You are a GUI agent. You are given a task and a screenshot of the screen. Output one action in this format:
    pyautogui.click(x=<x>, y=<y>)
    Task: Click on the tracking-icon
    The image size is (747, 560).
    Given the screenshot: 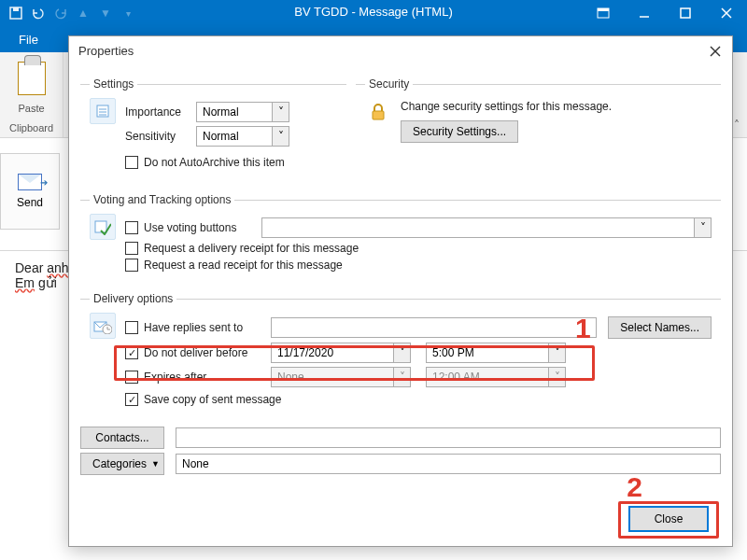 What is the action you would take?
    pyautogui.click(x=103, y=227)
    